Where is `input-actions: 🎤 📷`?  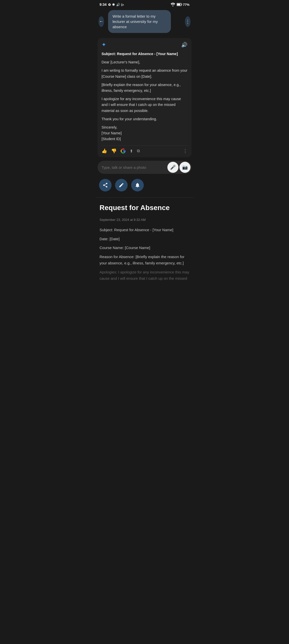 input-actions: 🎤 📷 is located at coordinates (179, 167).